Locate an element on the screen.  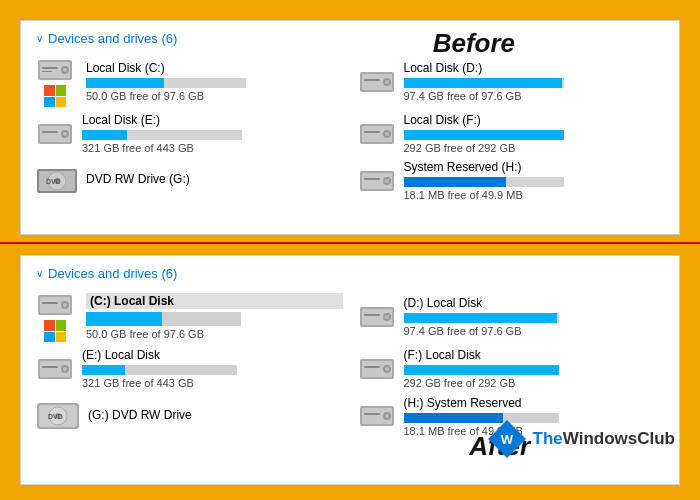
drive-info-f-before: Local Disk (F:) 292 GB free of 292 GB is located at coordinates (534, 134).